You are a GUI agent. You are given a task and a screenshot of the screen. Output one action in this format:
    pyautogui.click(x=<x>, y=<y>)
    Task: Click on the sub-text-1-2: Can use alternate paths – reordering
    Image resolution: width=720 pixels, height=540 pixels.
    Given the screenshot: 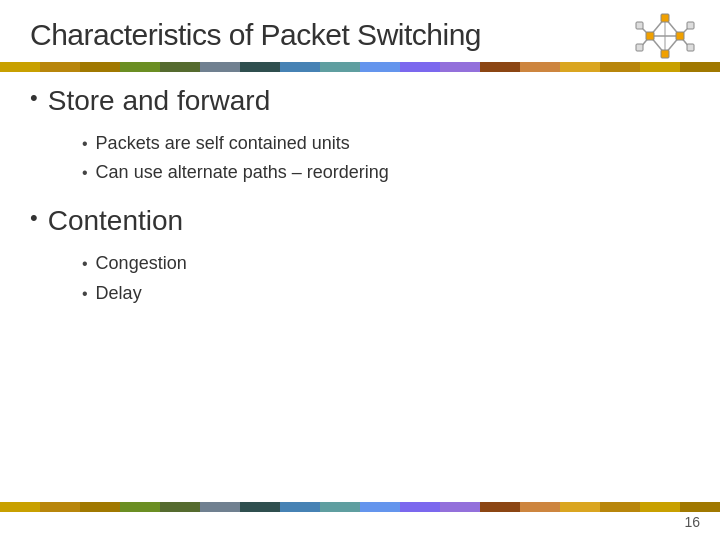 What is the action you would take?
    pyautogui.click(x=242, y=172)
    